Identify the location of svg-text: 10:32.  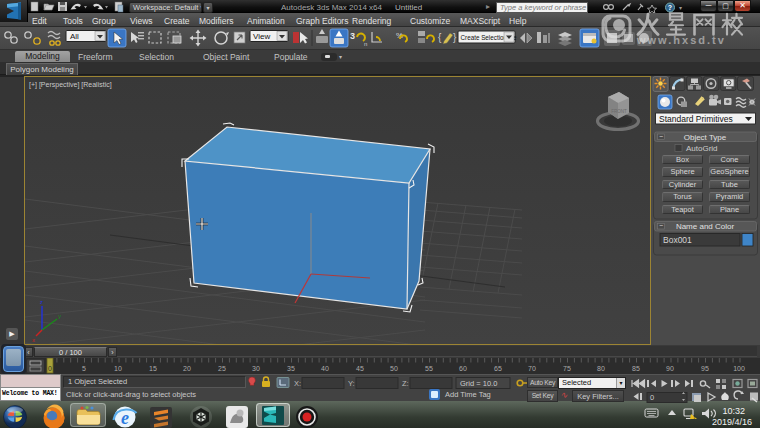
(734, 411).